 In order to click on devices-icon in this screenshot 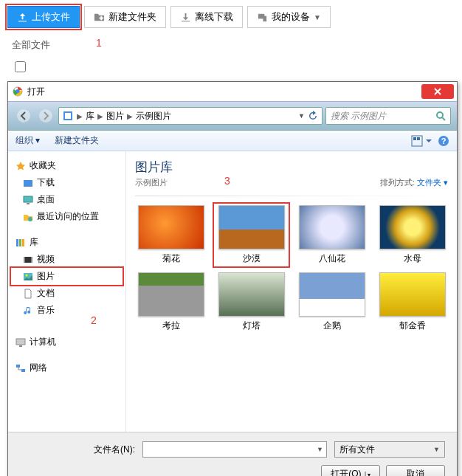, I will do `click(263, 18)`.